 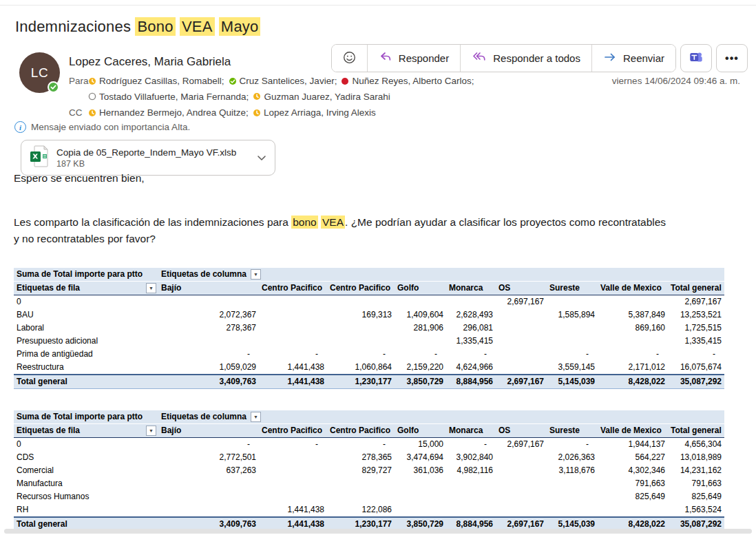 I want to click on attachment-dropdown-chevron-icon, so click(x=262, y=158).